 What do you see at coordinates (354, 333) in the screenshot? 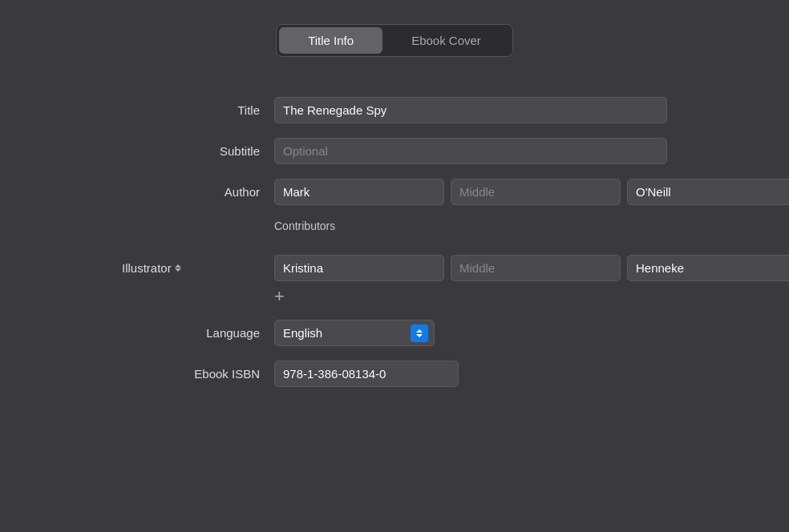
I see `language-select: English Spanish French German Italian Po…` at bounding box center [354, 333].